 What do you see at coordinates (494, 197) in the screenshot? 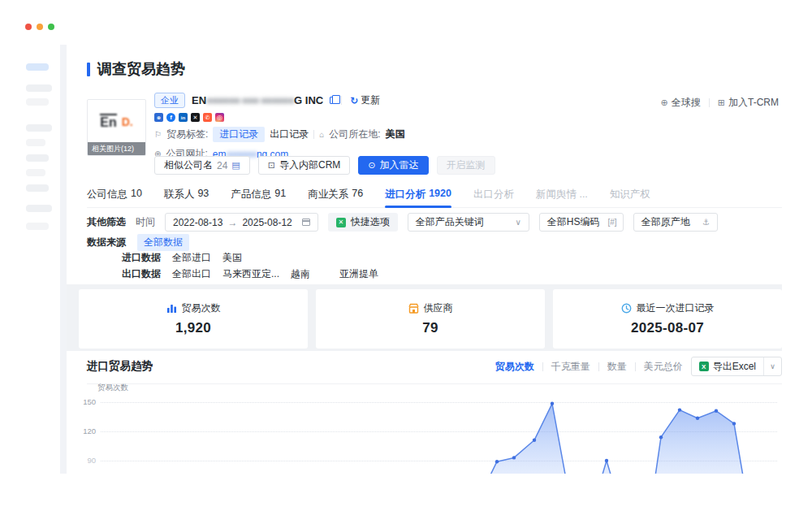
I see `tab-export-analysis: 出口分析` at bounding box center [494, 197].